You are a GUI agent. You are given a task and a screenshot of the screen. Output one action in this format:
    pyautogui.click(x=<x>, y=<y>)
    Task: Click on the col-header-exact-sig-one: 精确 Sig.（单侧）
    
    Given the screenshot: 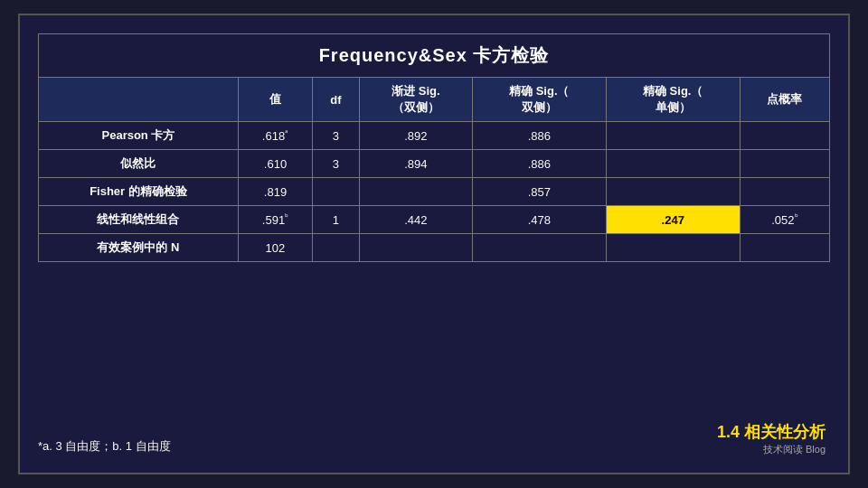 What is the action you would take?
    pyautogui.click(x=673, y=99)
    